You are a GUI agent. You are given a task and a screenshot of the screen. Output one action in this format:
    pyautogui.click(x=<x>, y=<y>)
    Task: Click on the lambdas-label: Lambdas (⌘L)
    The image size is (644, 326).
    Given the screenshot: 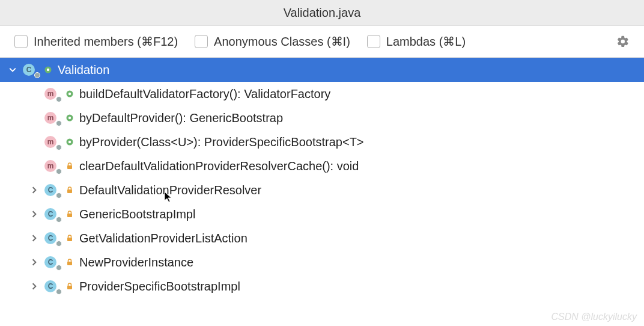 What is the action you would take?
    pyautogui.click(x=426, y=42)
    